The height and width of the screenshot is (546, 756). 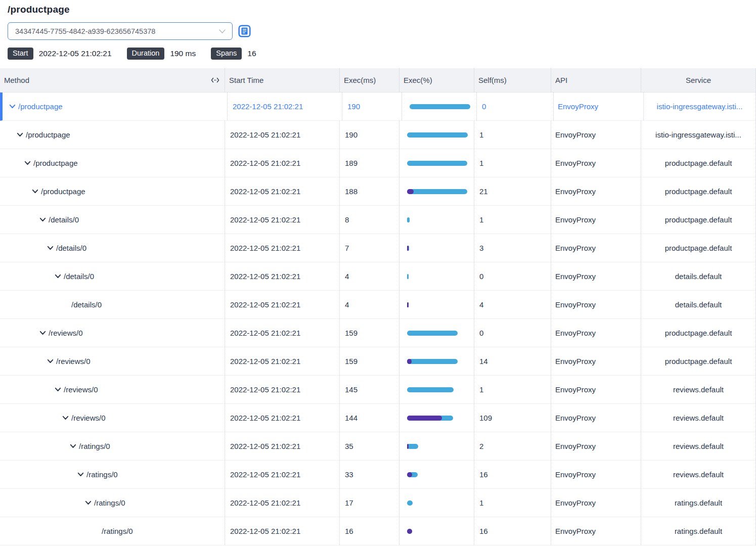 I want to click on column-header-method: Method, so click(x=112, y=80).